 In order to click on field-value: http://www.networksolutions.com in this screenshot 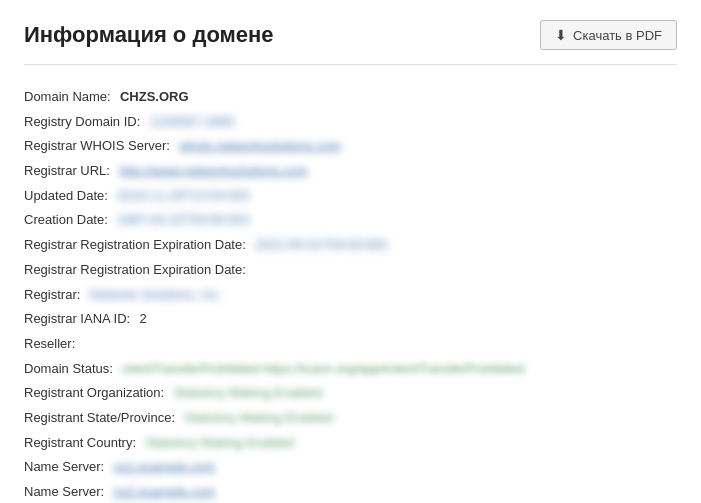, I will do `click(214, 172)`.